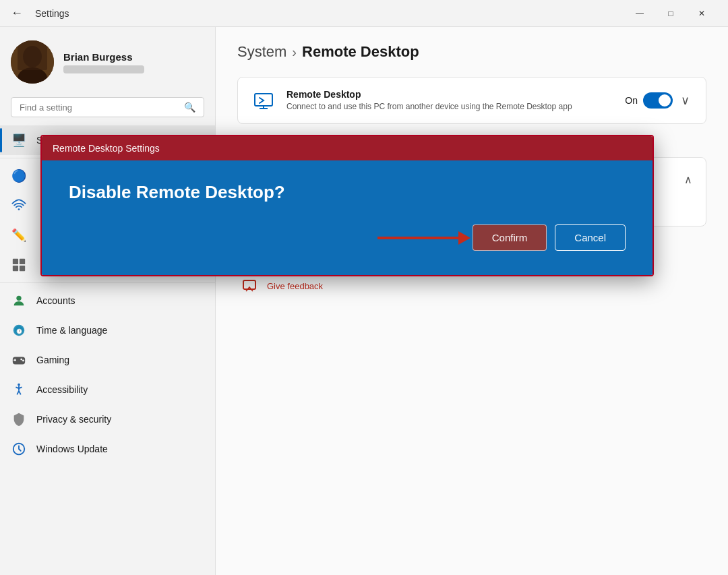 The image size is (728, 575). I want to click on dialog-question: Disable Remote Desktop?, so click(347, 193).